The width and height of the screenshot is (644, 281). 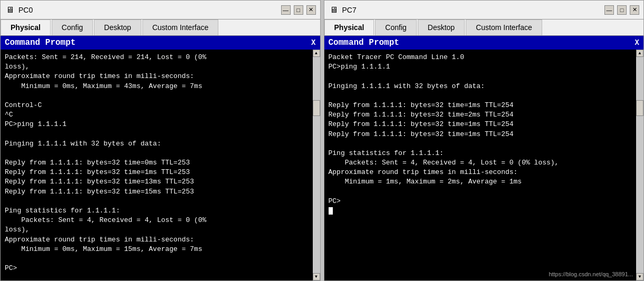 What do you see at coordinates (160, 43) in the screenshot?
I see `pc0-cmd-titlebar: Command Prompt X` at bounding box center [160, 43].